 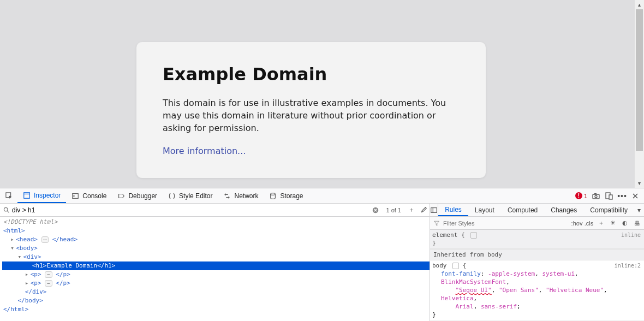 I want to click on more-info-link: More information..., so click(x=204, y=151).